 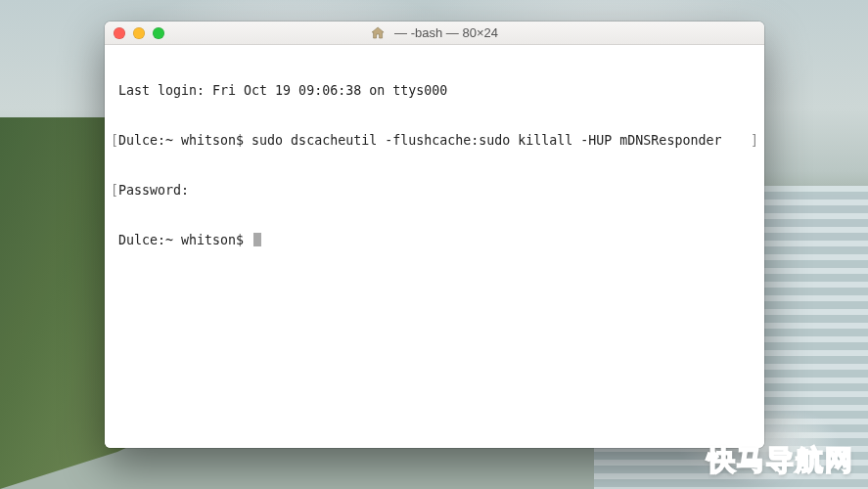 I want to click on terminal-line: [ Password:, so click(x=434, y=190).